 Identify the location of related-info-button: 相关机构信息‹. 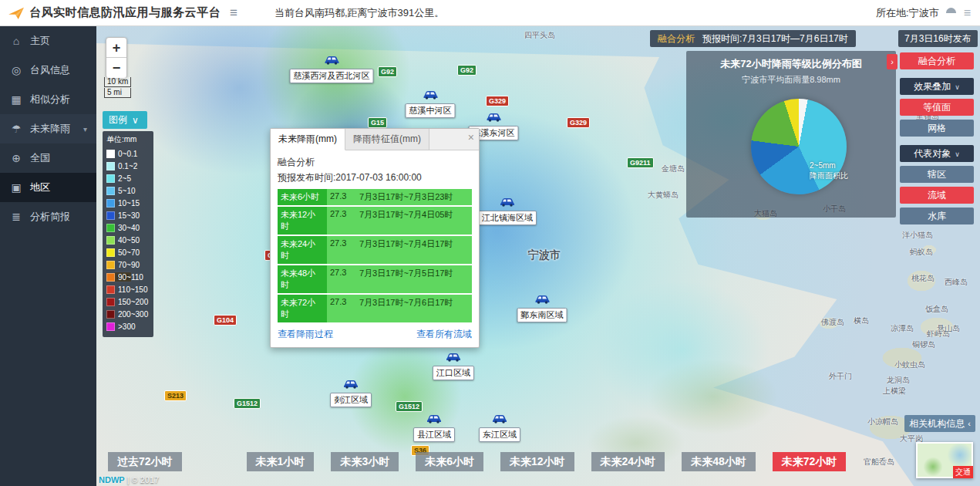
(940, 424).